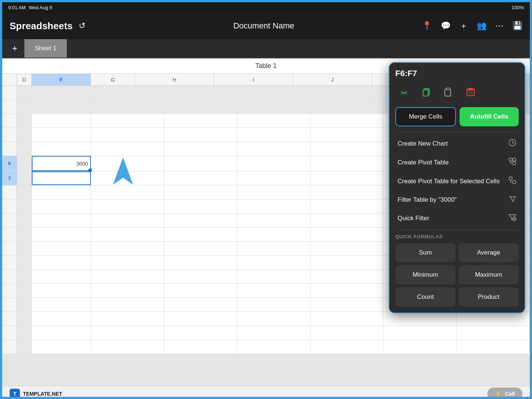 The image size is (532, 399). Describe the element at coordinates (427, 26) in the screenshot. I see `pin-icon: 📍` at that location.